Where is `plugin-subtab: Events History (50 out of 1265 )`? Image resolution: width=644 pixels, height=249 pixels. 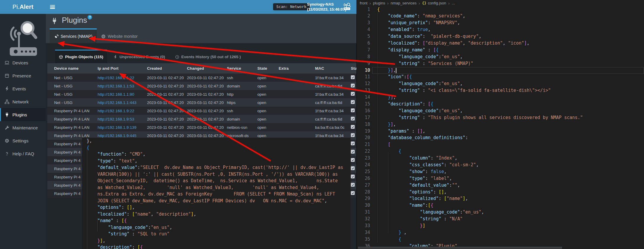 plugin-subtab: Events History (50 out of 1265 ) is located at coordinates (208, 56).